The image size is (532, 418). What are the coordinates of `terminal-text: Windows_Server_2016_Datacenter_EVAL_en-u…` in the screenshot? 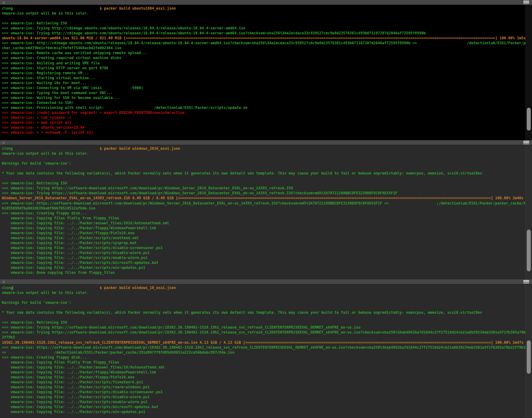 It's located at (90, 198).